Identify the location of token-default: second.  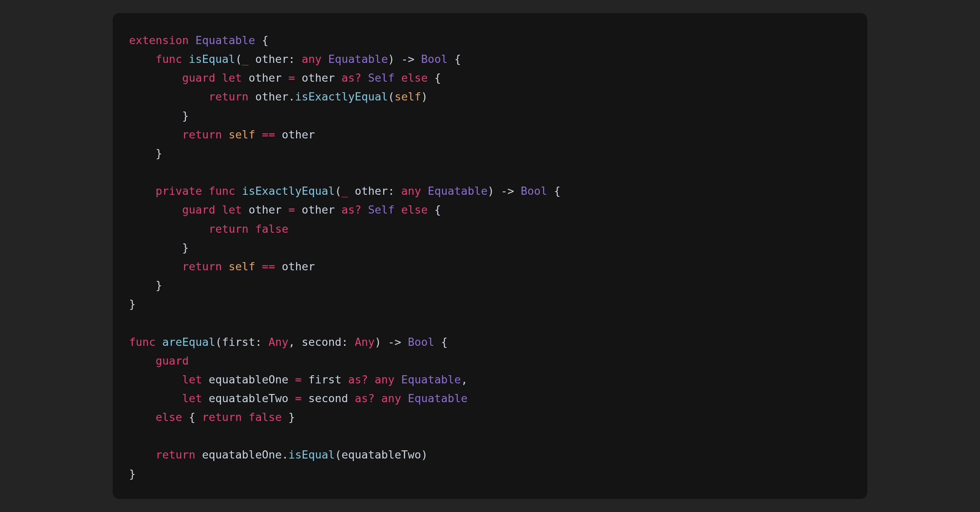
(328, 398).